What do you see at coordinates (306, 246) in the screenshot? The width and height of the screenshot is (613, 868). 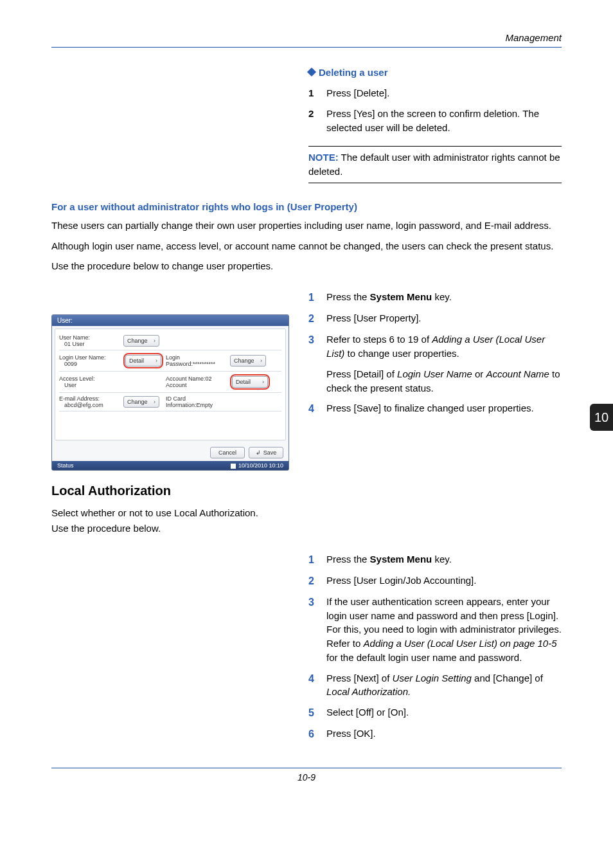 I see `body-text: Although login user name, access level, …` at bounding box center [306, 246].